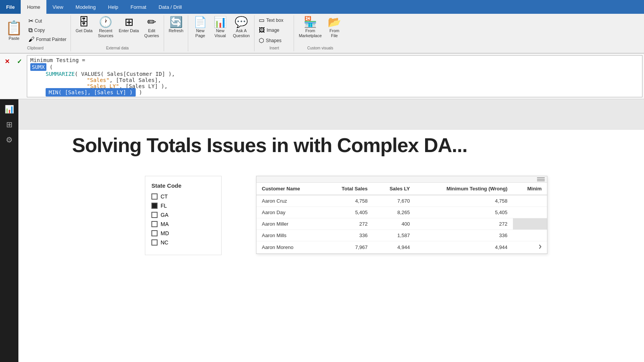  I want to click on summarize-kw: SUMMARIZE, so click(60, 74).